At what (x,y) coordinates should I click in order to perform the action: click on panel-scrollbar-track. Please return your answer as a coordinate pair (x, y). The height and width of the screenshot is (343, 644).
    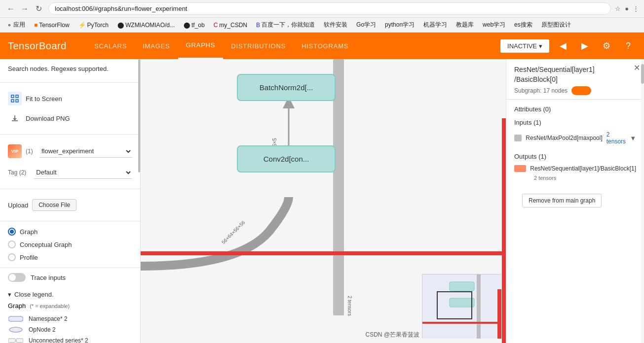
    Looking at the image, I should click on (643, 201).